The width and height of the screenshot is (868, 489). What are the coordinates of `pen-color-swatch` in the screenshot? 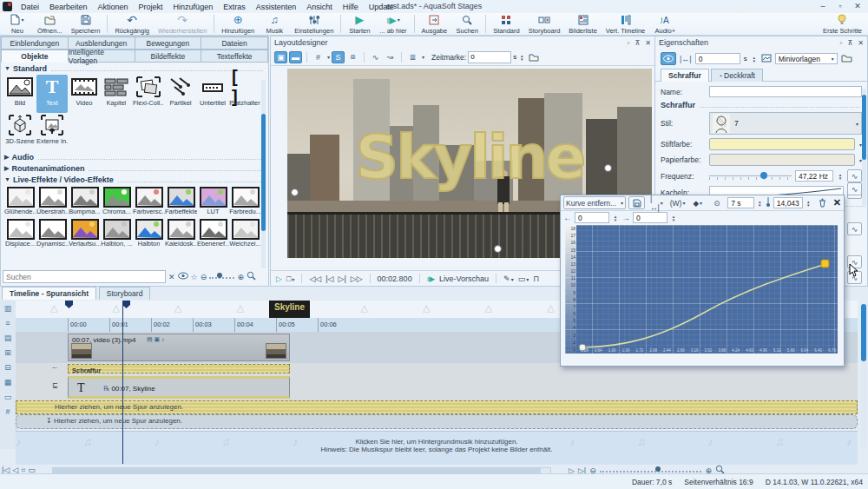 It's located at (782, 144).